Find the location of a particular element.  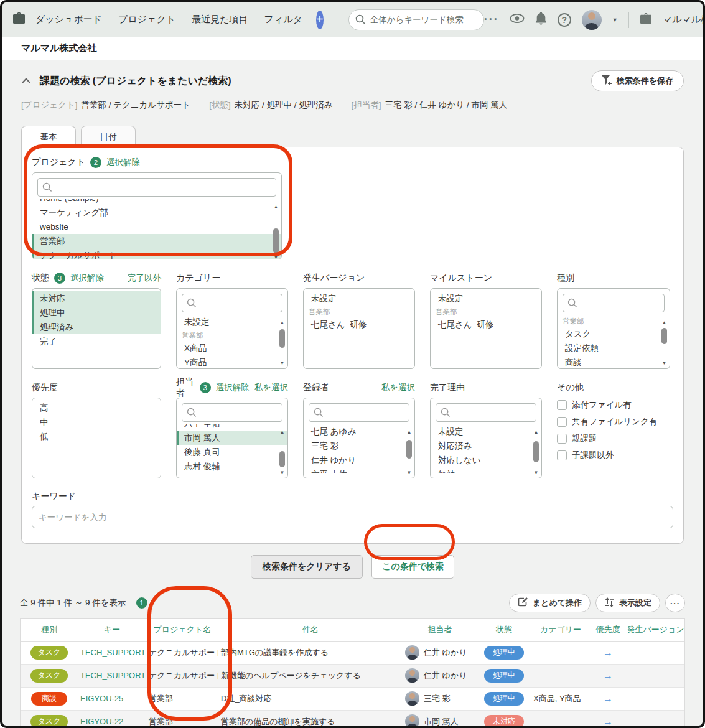

org-name: マルマル株式会社 is located at coordinates (684, 20).